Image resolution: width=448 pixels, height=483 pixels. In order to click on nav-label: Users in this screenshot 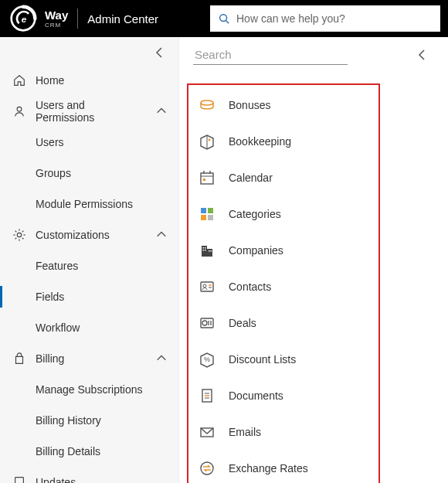, I will do `click(49, 142)`.